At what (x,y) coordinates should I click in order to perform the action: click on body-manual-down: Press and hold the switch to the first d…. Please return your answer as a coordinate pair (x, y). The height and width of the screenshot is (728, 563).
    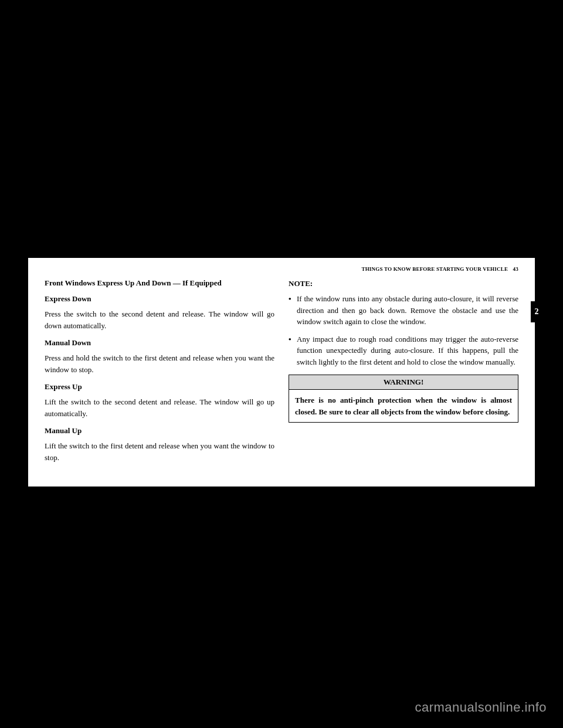
    Looking at the image, I should click on (160, 363).